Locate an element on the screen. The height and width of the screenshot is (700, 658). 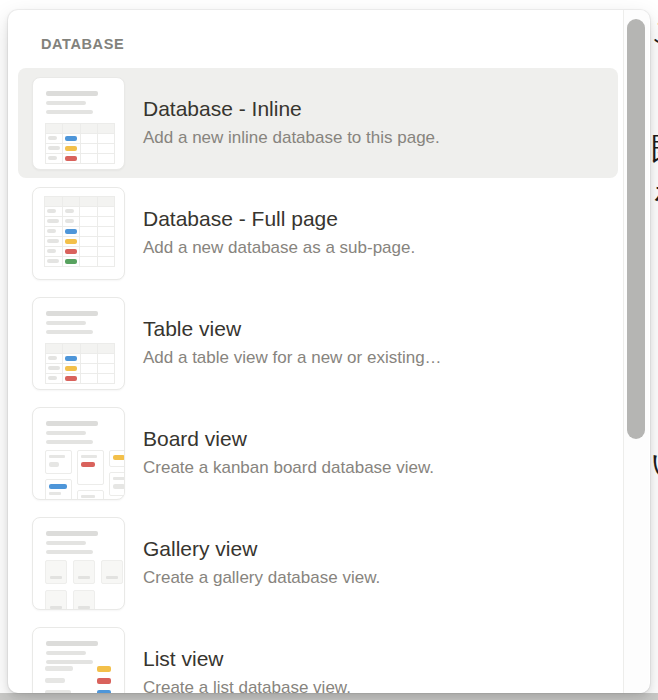
menu-item-description: Add a table view for a new or existing… is located at coordinates (292, 358).